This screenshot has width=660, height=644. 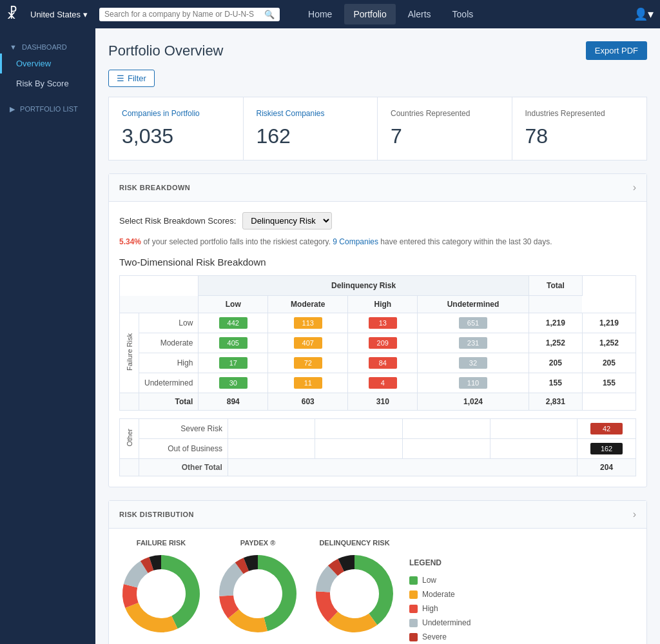 I want to click on kpi-value-riskiest: 162, so click(x=311, y=137).